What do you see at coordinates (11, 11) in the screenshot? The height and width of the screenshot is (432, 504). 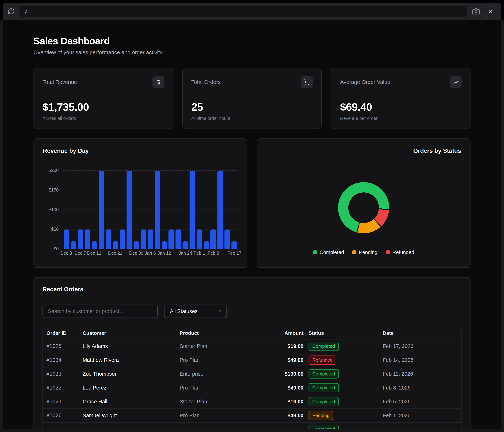 I see `refresh-icon` at bounding box center [11, 11].